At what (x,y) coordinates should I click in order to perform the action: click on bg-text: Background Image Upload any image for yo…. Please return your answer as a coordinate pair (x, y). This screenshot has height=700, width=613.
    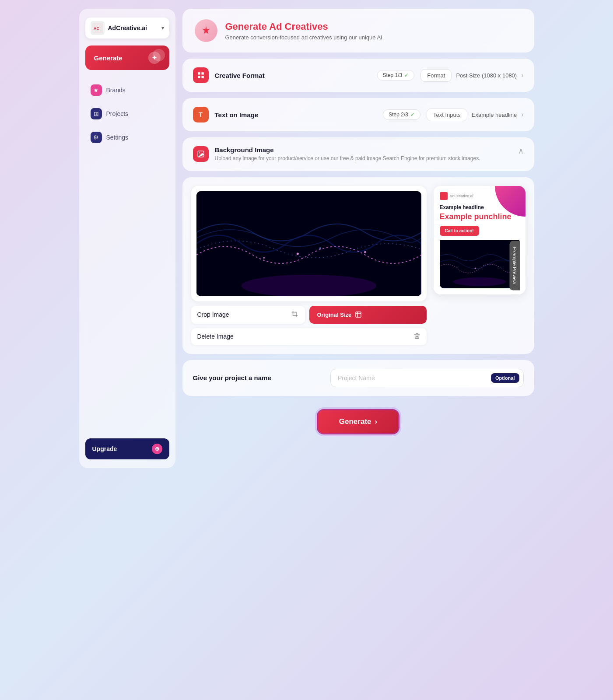
    Looking at the image, I should click on (347, 154).